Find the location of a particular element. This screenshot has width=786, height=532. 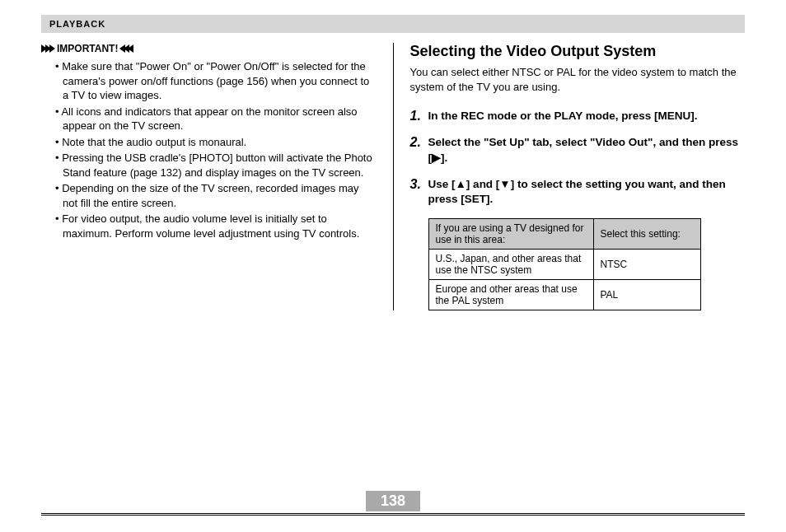

step-number: 1. is located at coordinates (419, 116).